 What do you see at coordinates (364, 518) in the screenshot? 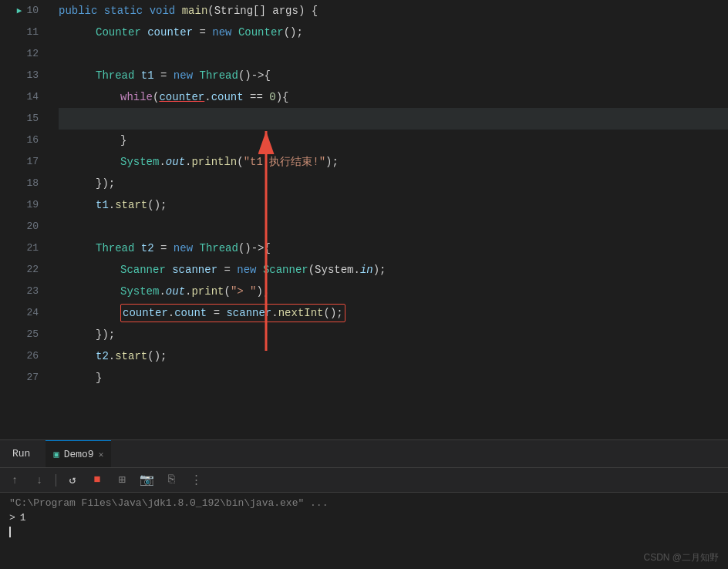
I see `output-prompt-line: > 1` at bounding box center [364, 518].